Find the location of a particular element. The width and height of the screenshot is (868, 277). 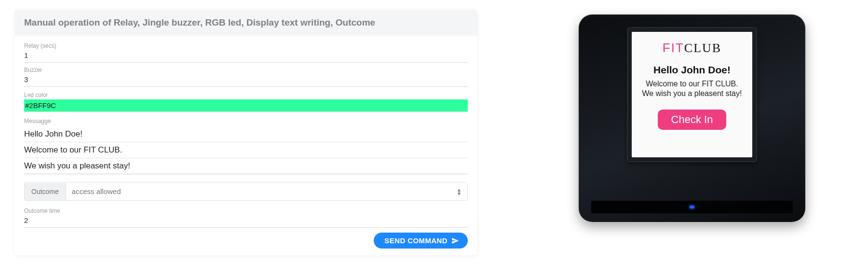

logo-club: CLUB is located at coordinates (703, 48).